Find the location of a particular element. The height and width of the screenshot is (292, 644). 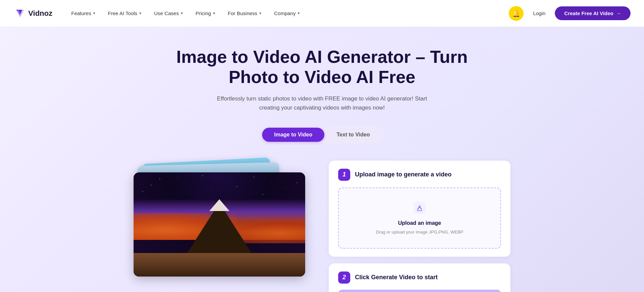

nav-for-business: For Business ▼ is located at coordinates (245, 13).